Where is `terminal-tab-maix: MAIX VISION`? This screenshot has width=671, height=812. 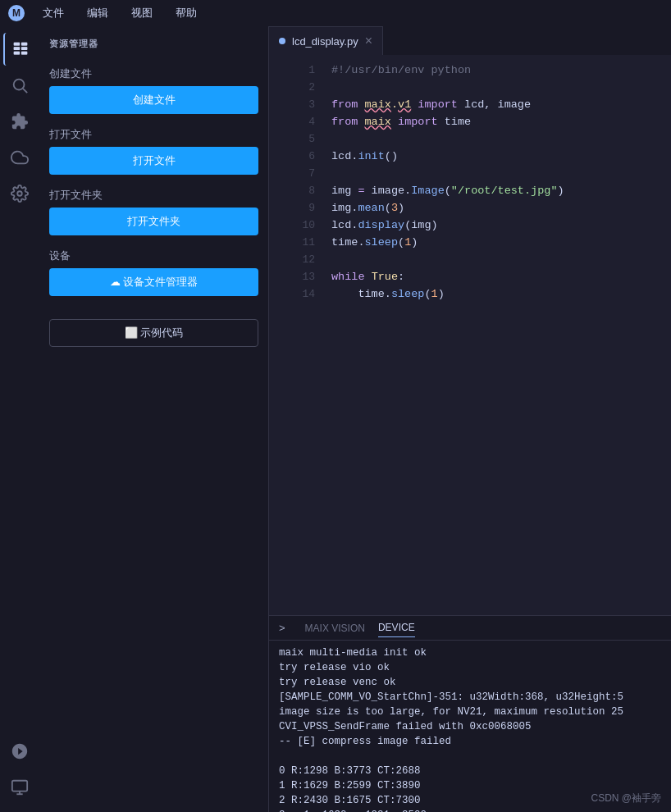 terminal-tab-maix: MAIX VISION is located at coordinates (335, 628).